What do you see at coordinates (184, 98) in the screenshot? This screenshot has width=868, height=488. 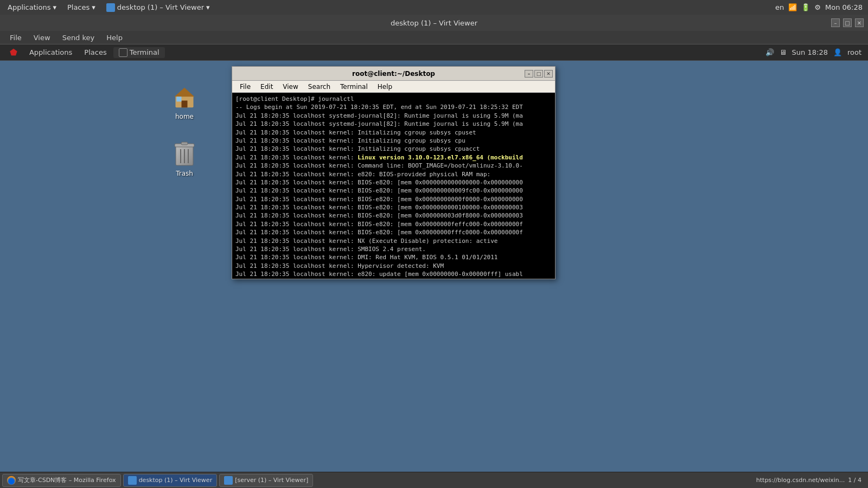 I see `home-icon` at bounding box center [184, 98].